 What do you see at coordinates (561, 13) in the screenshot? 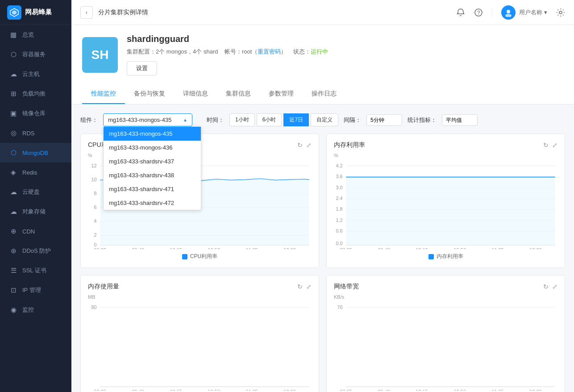
I see `settings-icon` at bounding box center [561, 13].